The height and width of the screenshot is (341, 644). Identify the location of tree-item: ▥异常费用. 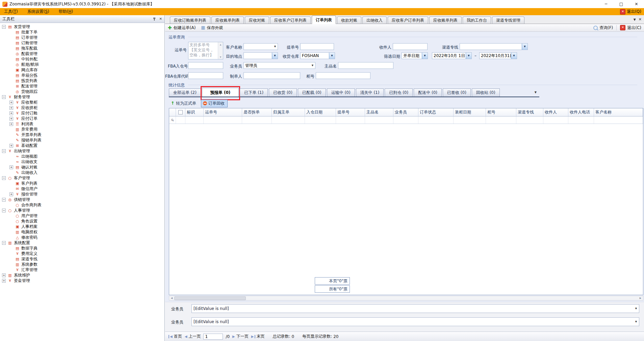
(82, 129).